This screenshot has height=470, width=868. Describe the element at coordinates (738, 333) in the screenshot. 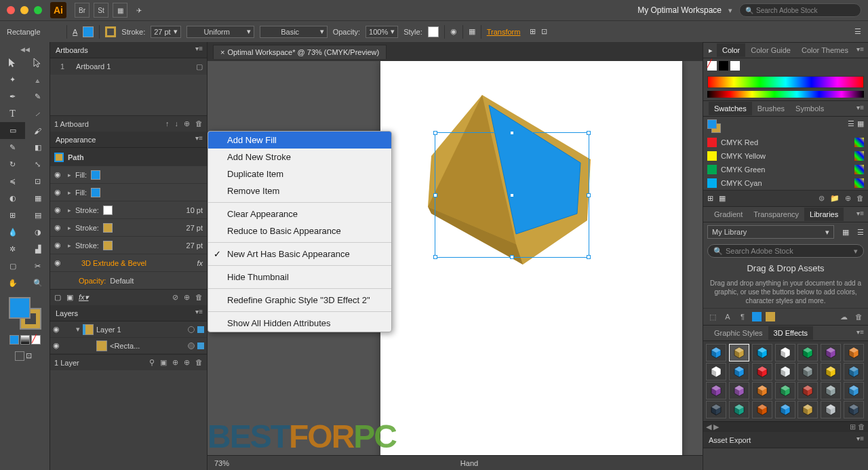

I see `tab-graphic-styles: Graphic Styles` at that location.